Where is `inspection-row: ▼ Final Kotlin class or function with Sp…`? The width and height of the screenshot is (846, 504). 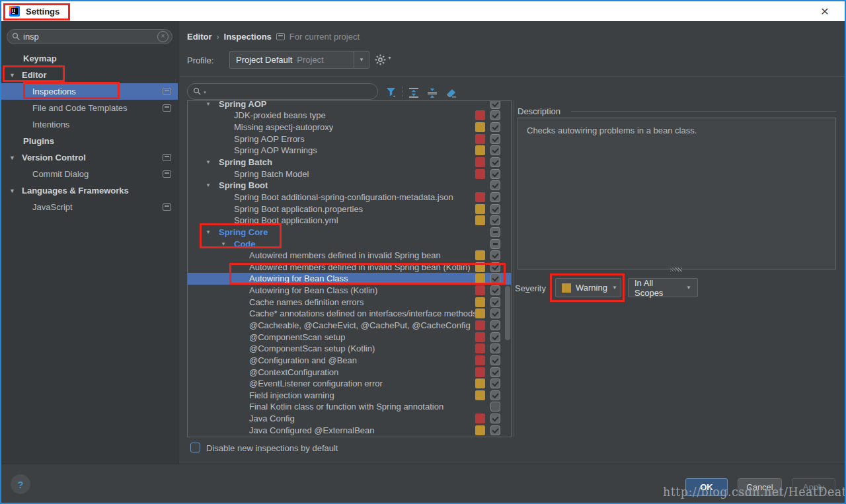
inspection-row: ▼ Final Kotlin class or function with Sp… is located at coordinates (349, 407).